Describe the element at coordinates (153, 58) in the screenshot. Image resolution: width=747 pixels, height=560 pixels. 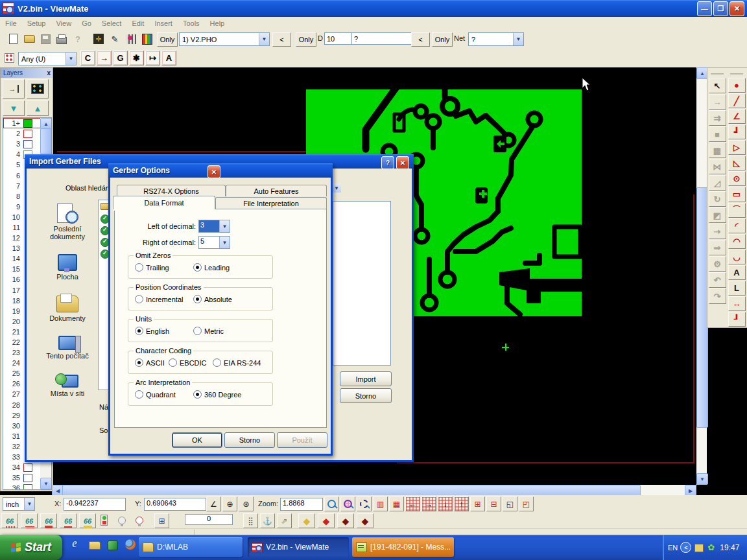
I see `goto-dcode-icon: ↦` at that location.